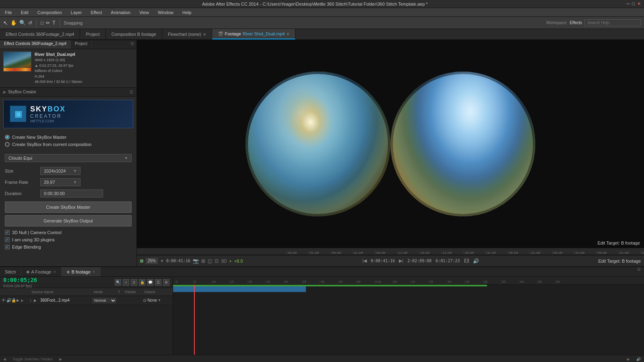  I want to click on tab-flowchart-close: ✕, so click(204, 35).